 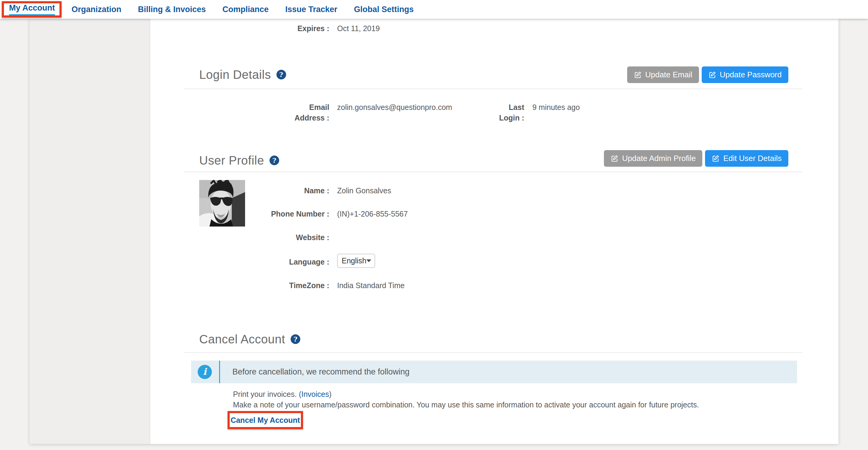 I want to click on expires-value: Oct 11, 2019, so click(x=359, y=28).